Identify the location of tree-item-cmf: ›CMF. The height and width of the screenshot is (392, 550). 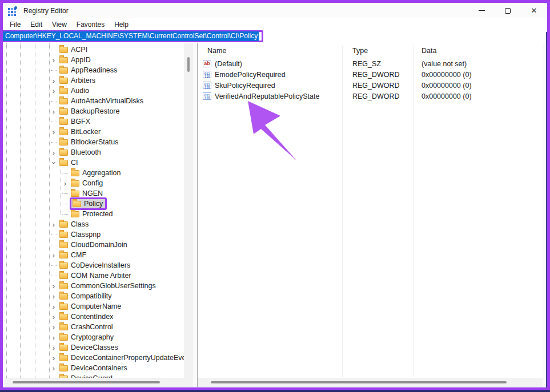
(94, 255).